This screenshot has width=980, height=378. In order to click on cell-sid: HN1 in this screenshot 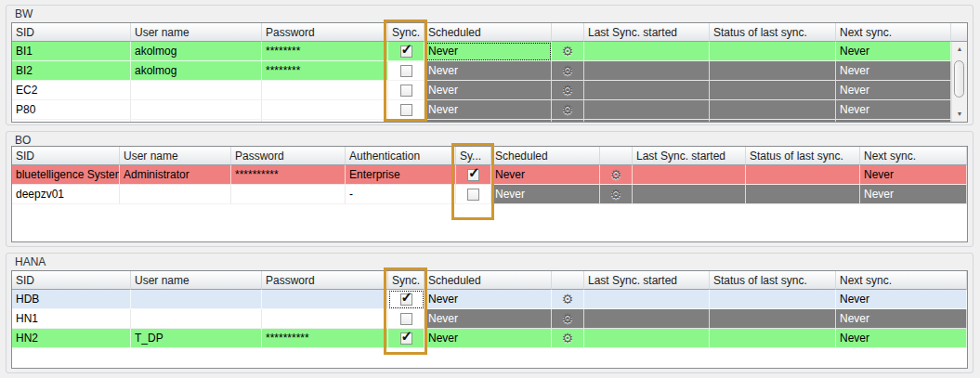, I will do `click(72, 319)`.